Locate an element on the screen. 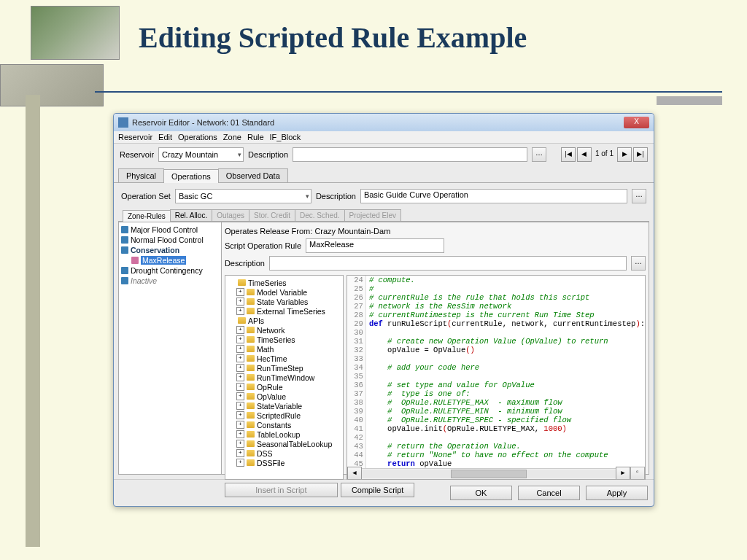 The width and height of the screenshot is (747, 560). api-item: +OpRule is located at coordinates (285, 386).